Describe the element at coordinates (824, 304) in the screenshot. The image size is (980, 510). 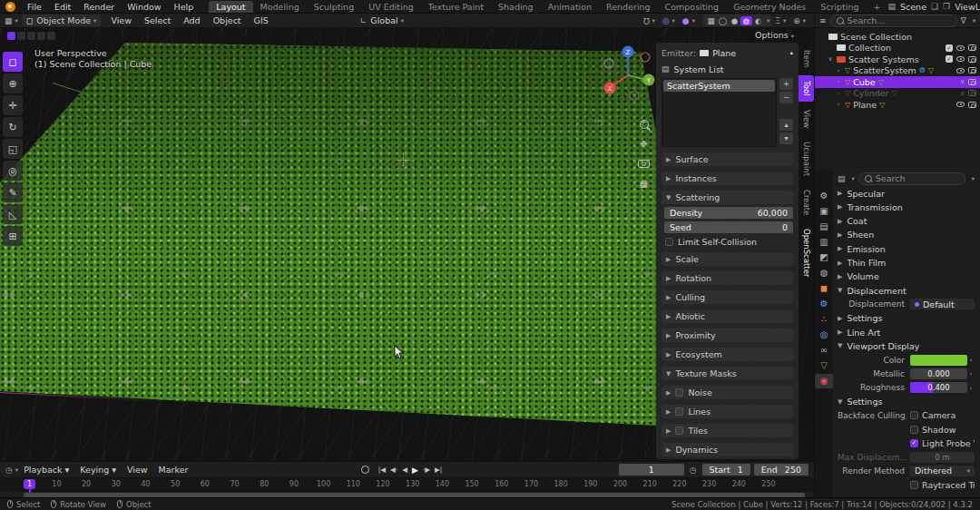
I see `modifiers-tab: ⚙` at that location.